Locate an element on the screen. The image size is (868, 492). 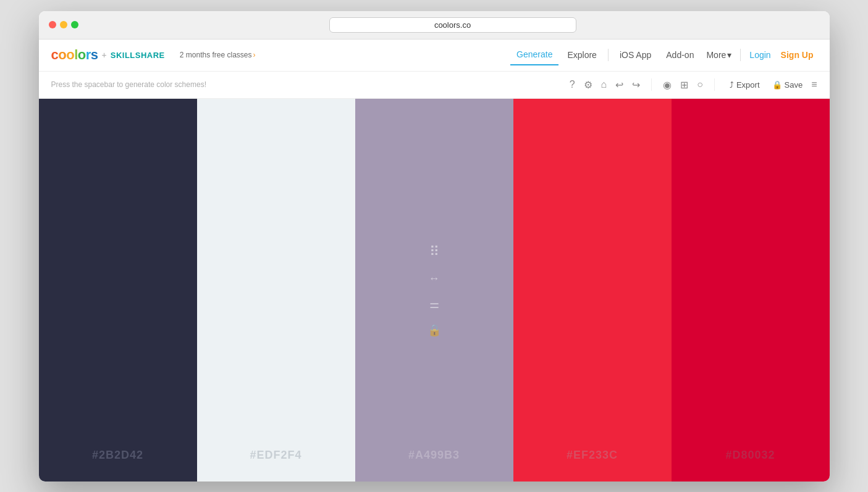
nav-add-on: Add-on is located at coordinates (680, 55).